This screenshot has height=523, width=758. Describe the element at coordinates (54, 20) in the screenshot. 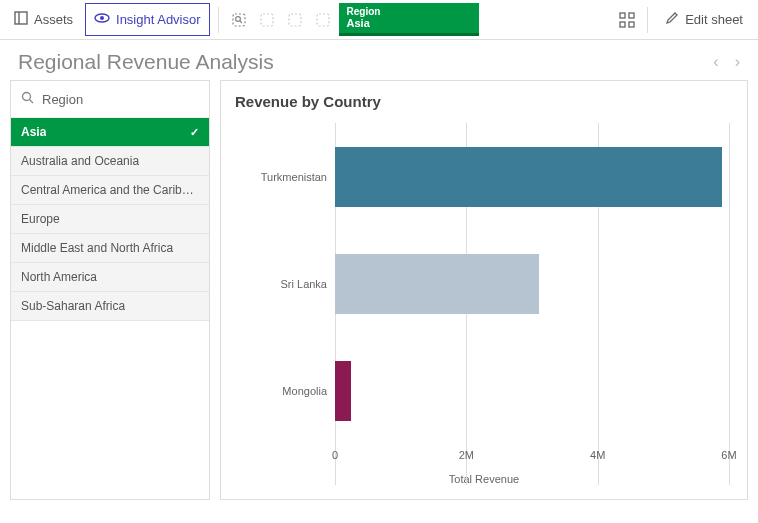

I see `assets-label: Assets` at that location.